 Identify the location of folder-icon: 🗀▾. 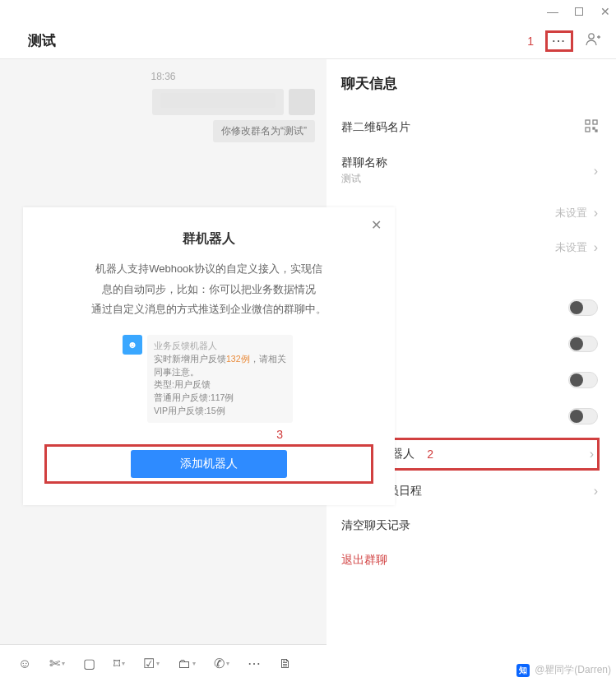
(187, 664).